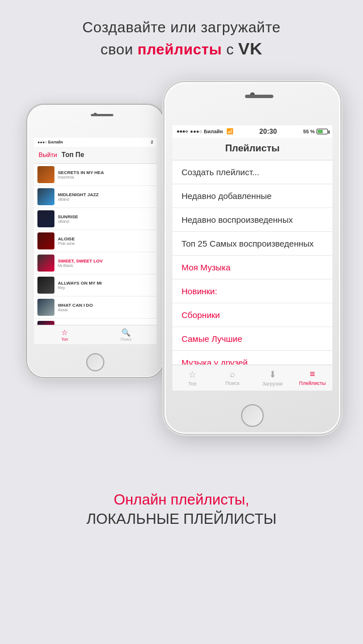 Image resolution: width=363 pixels, height=644 pixels. I want to click on back-song-title: Midlenight jazz, so click(105, 195).